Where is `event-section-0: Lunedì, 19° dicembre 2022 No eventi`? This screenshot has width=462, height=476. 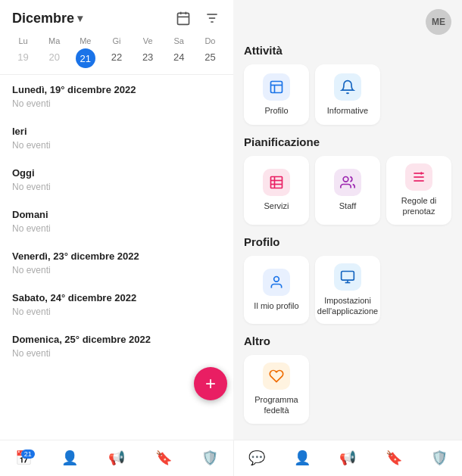 event-section-0: Lunedì, 19° dicembre 2022 No eventi is located at coordinates (117, 95).